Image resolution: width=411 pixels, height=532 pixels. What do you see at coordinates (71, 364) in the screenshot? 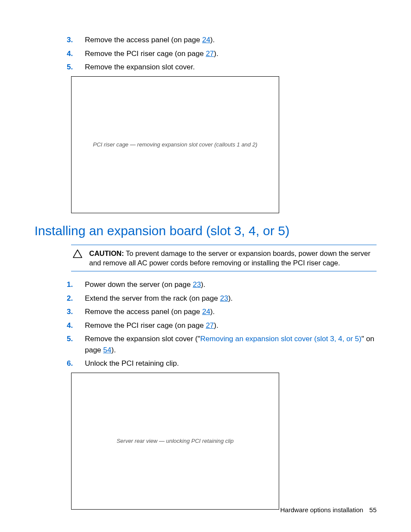
I see `step-number: 6.` at bounding box center [71, 364].